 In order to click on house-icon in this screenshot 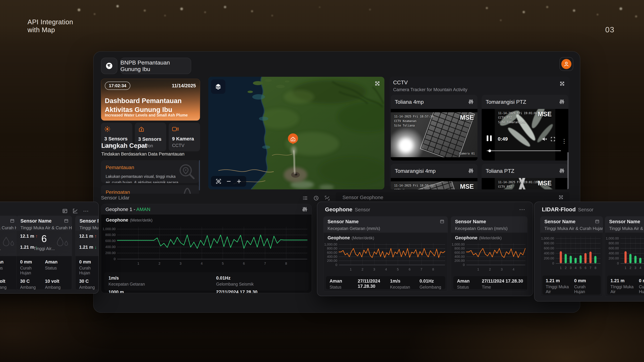, I will do `click(142, 129)`.